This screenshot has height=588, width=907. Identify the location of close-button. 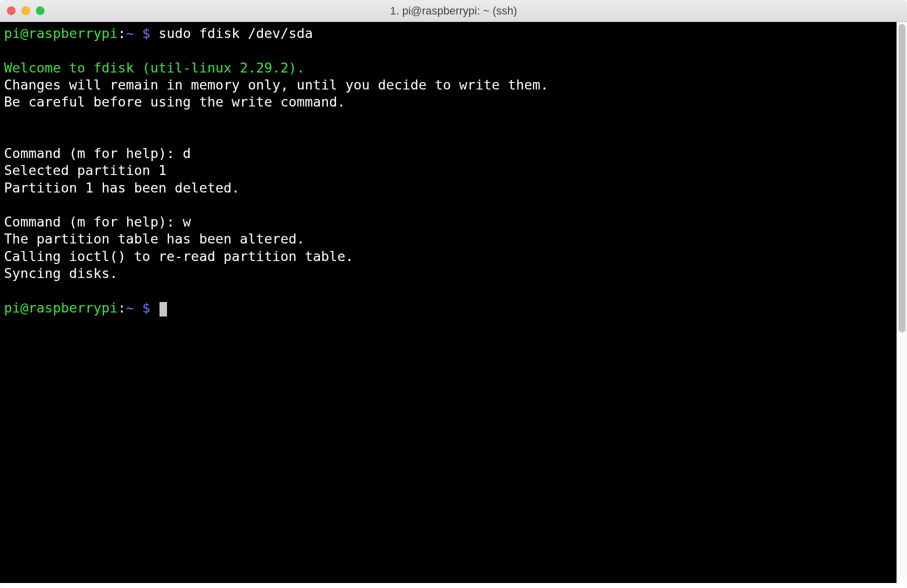
(11, 11).